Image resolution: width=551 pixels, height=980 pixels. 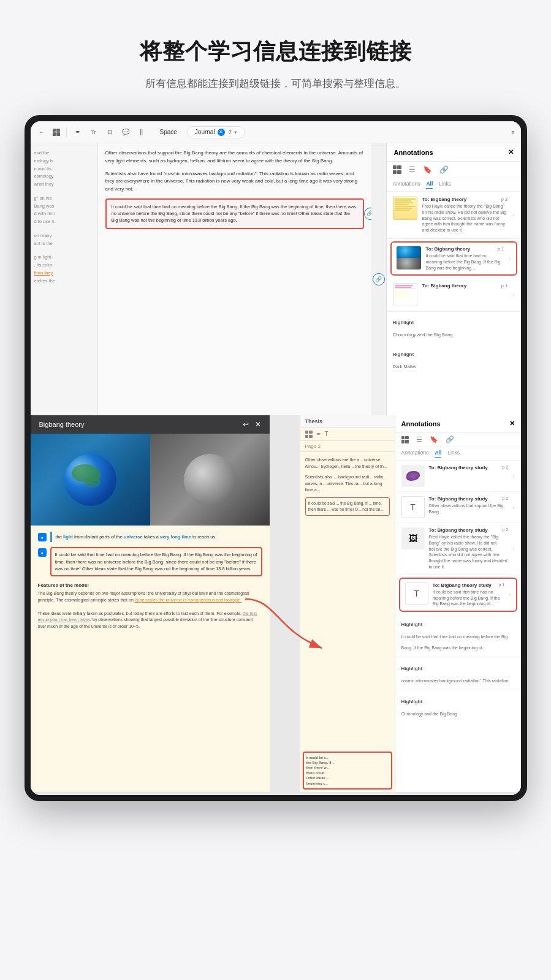 I want to click on rw-page-3: p 2, so click(x=505, y=530).